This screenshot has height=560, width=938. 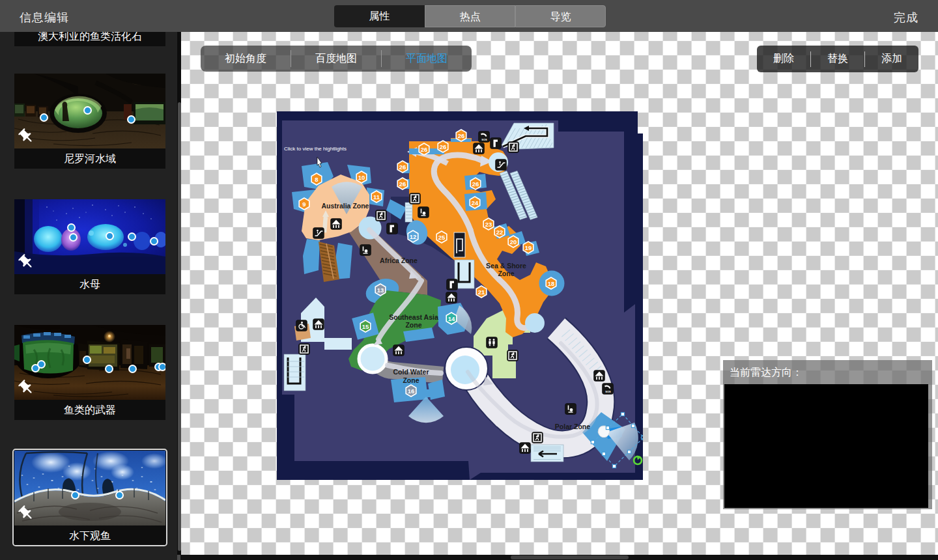 What do you see at coordinates (414, 317) in the screenshot?
I see `svg-text: Southeast Asia` at bounding box center [414, 317].